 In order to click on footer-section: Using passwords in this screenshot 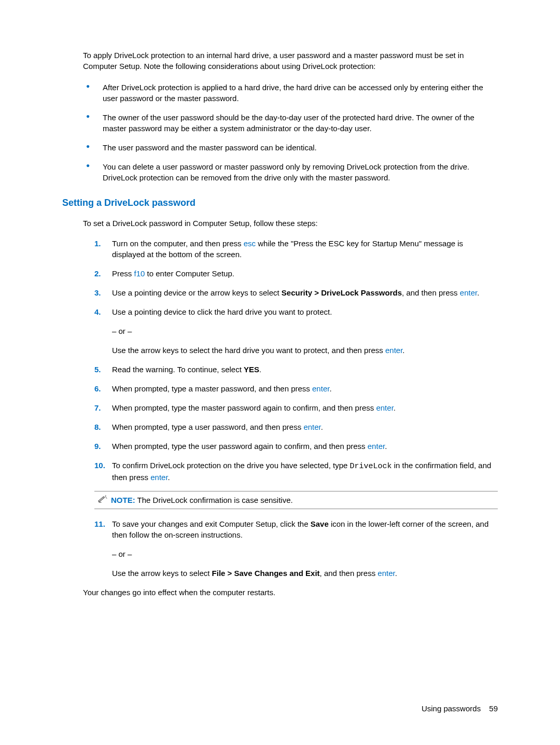, I will do `click(451, 708)`.